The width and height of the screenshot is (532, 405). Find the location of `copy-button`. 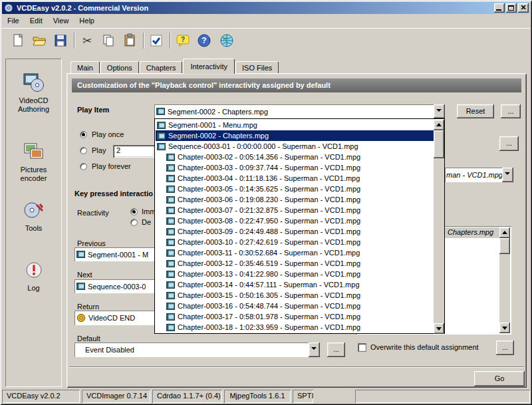

copy-button is located at coordinates (108, 41).